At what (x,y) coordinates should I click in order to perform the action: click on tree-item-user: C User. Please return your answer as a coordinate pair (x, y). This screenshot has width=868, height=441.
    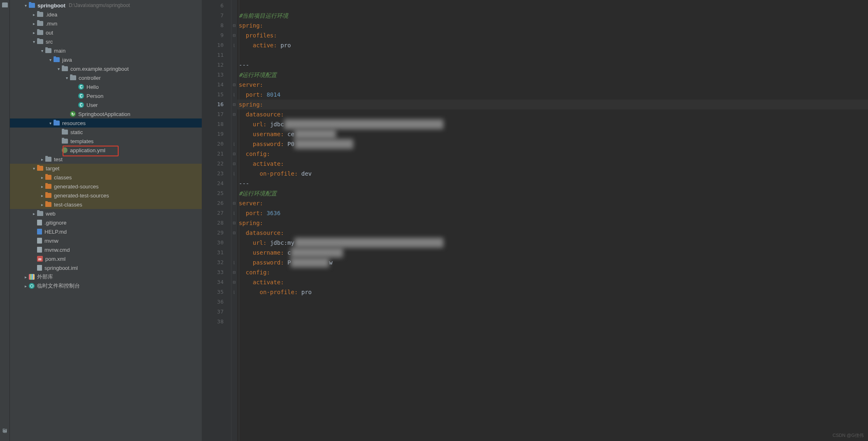
    Looking at the image, I should click on (106, 105).